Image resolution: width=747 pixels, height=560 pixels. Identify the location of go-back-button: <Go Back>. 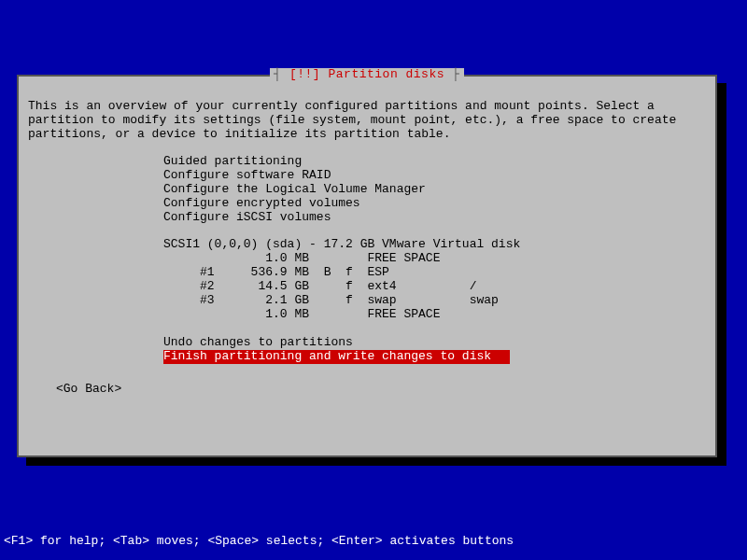
(89, 390).